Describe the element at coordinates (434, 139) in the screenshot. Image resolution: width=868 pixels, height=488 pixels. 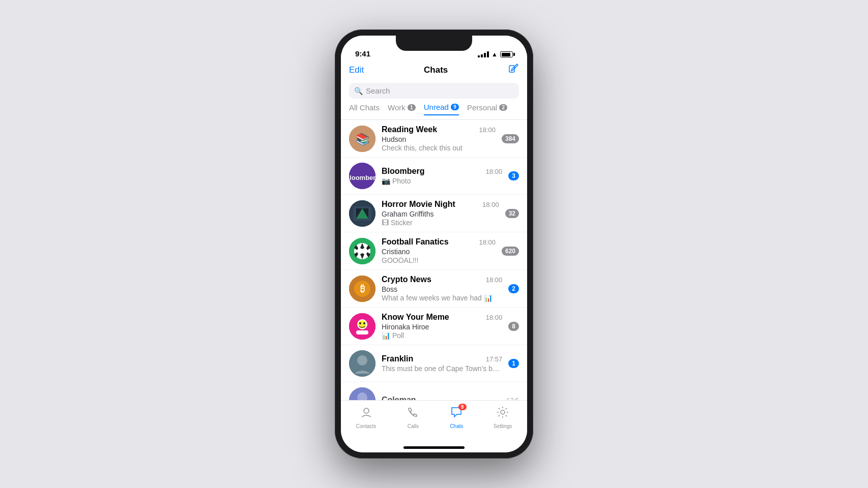
I see `list-item: 📚 Reading Week 18:00 Hudson Check this, …` at that location.